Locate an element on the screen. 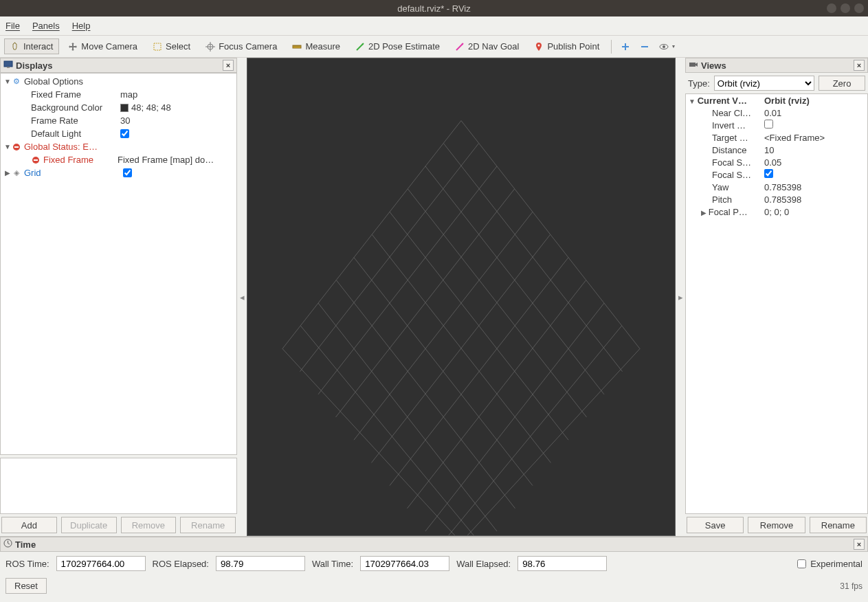 The height and width of the screenshot is (602, 868). ruler-icon is located at coordinates (297, 47).